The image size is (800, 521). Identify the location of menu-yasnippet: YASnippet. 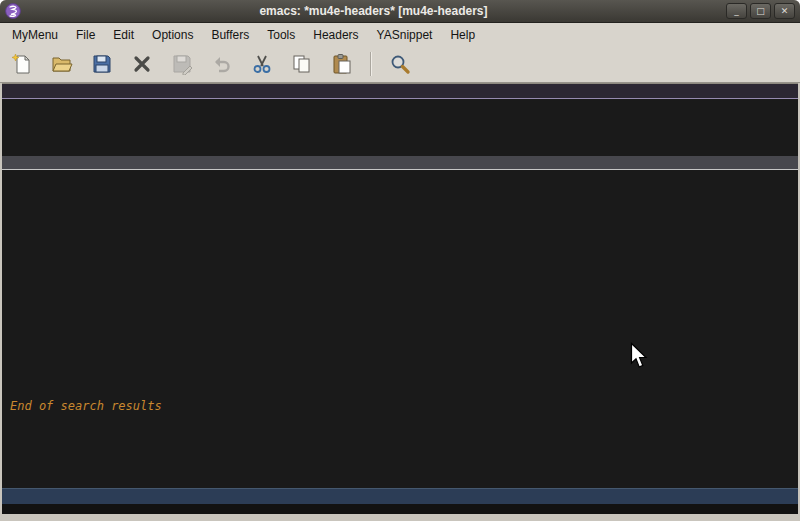
(405, 35).